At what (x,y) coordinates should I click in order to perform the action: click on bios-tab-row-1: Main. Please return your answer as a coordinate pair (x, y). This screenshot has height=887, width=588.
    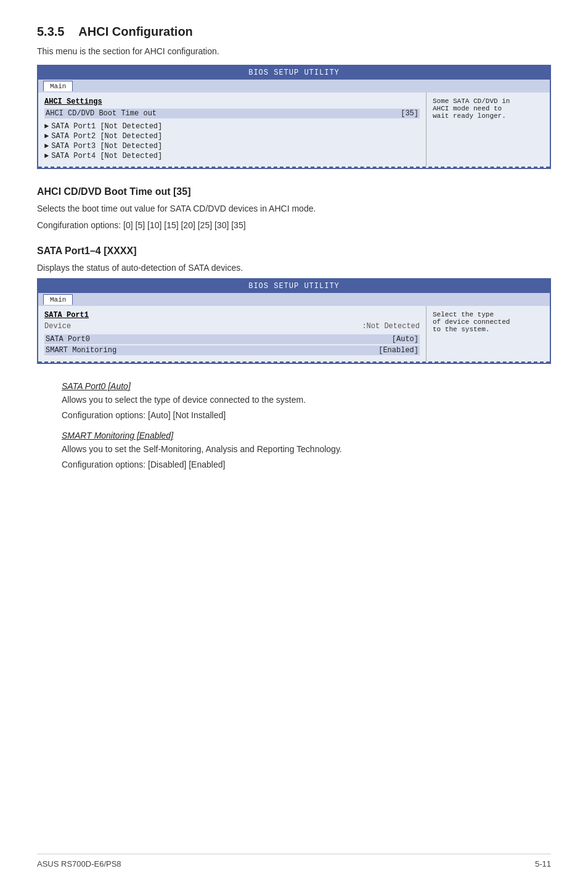
    Looking at the image, I should click on (294, 86).